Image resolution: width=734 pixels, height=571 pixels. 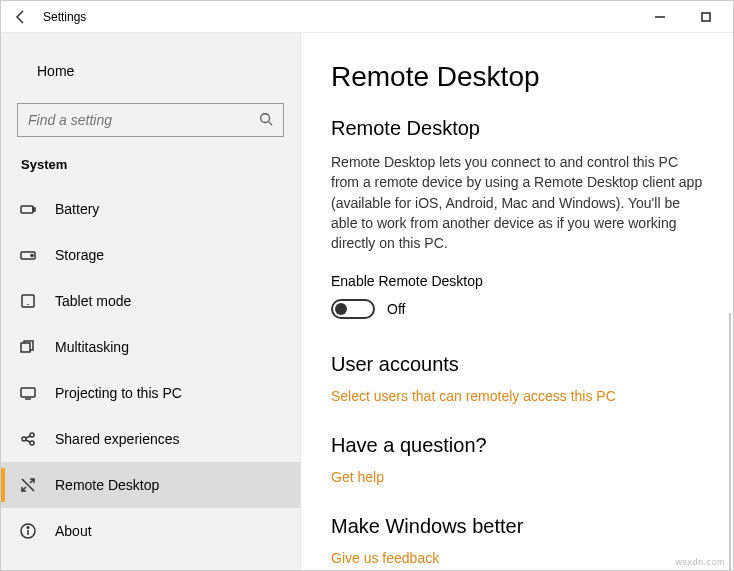 I want to click on toggle-knob, so click(x=341, y=309).